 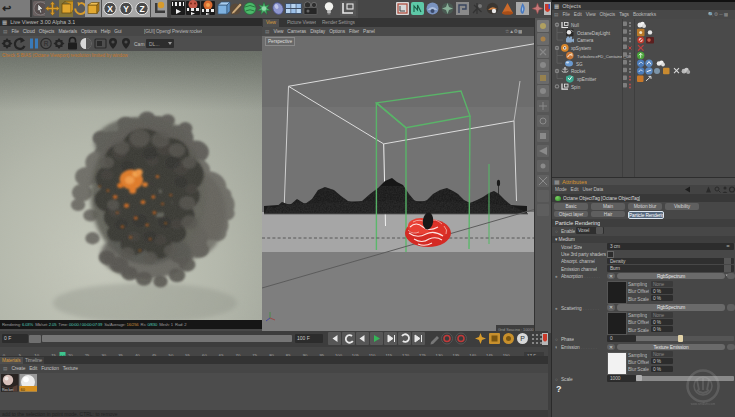 What do you see at coordinates (140, 44) in the screenshot?
I see `svg-text: Cam` at bounding box center [140, 44].